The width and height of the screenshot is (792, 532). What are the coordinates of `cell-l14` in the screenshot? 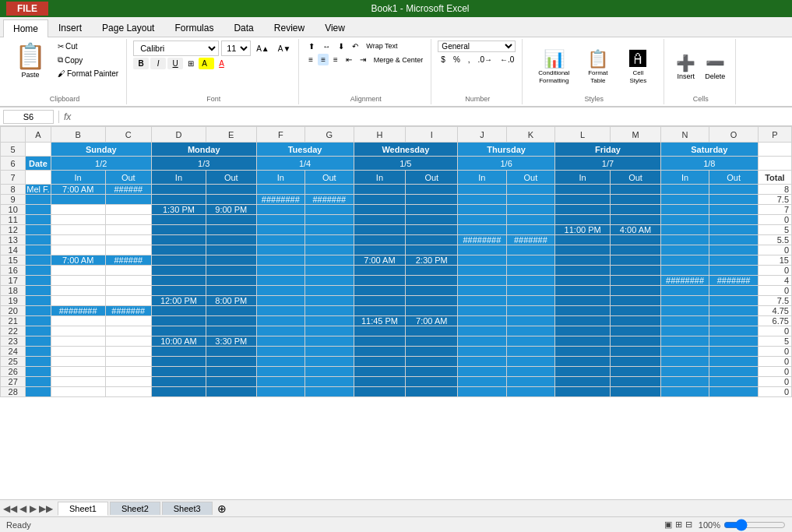 It's located at (583, 251).